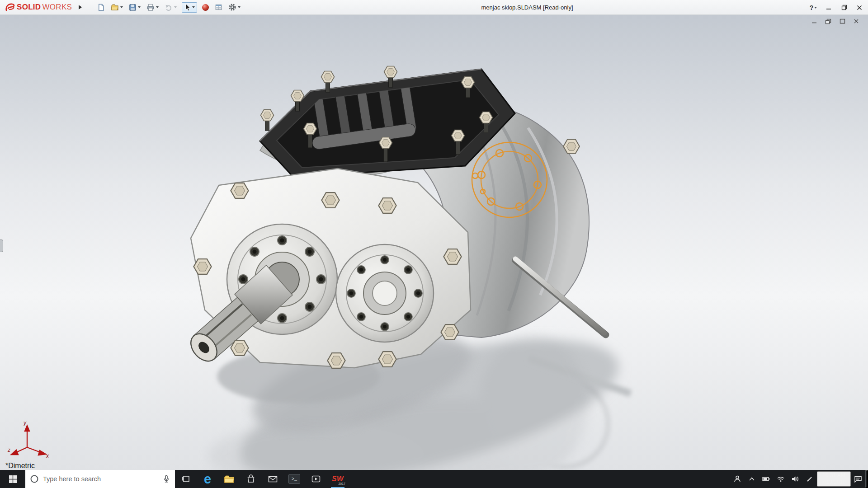  What do you see at coordinates (171, 7) in the screenshot?
I see `undo-button` at bounding box center [171, 7].